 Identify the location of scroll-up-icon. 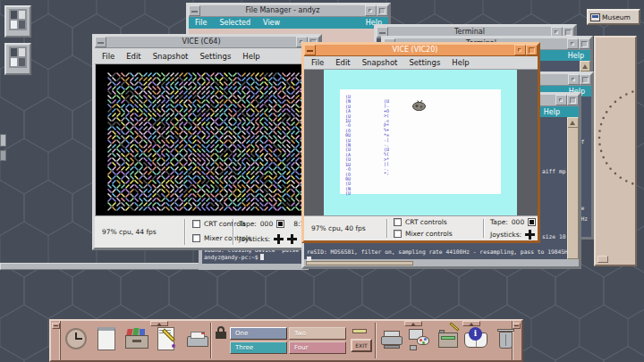
(572, 123).